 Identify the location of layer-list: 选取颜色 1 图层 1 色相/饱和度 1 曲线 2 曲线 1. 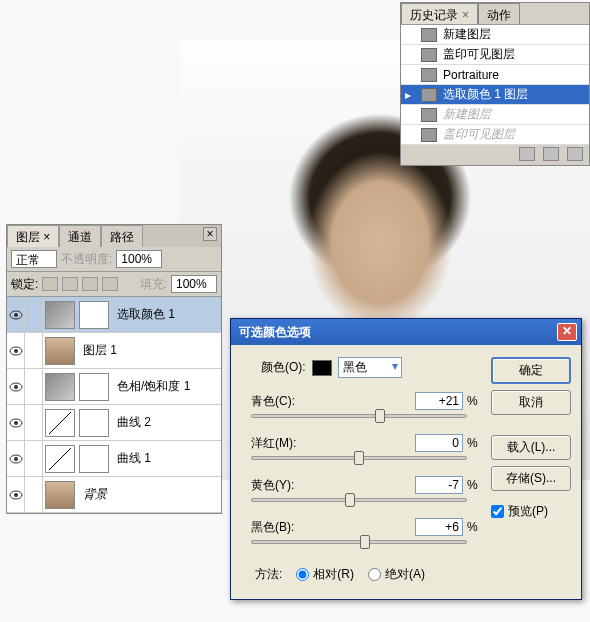
(114, 405).